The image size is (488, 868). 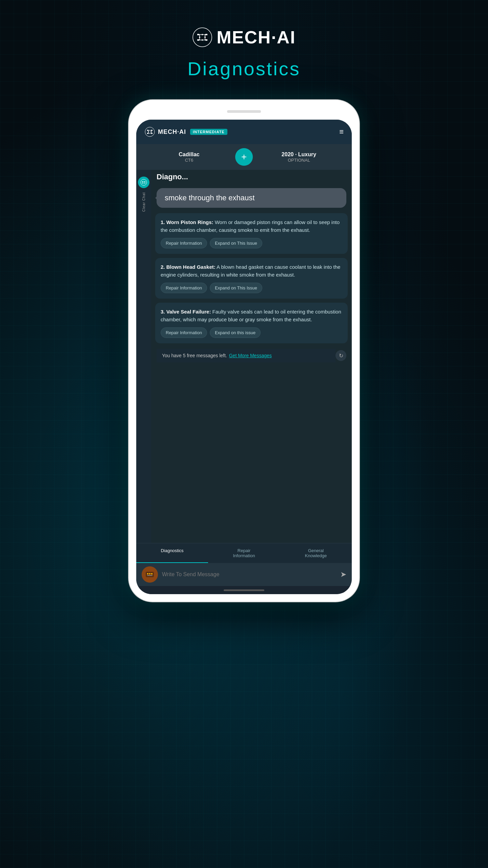 I want to click on vehicle-info-left: Cadillac CT6, so click(x=189, y=157).